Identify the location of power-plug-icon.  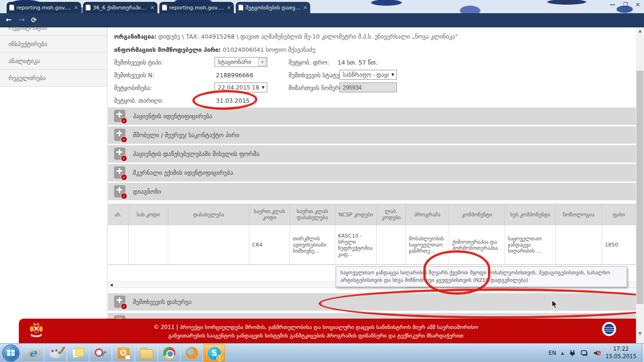
(572, 353).